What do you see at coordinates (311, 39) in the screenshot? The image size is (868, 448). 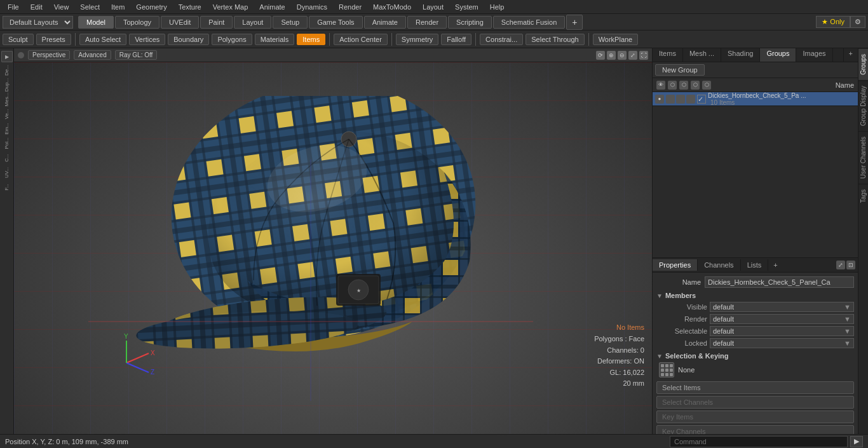 I see `items-button: Items` at bounding box center [311, 39].